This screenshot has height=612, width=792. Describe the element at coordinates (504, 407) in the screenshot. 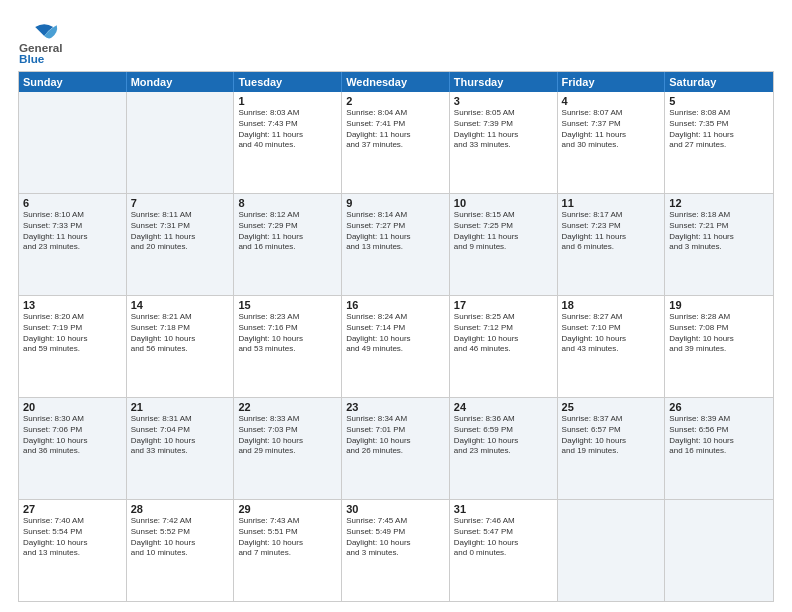

I see `day-number: 24` at that location.